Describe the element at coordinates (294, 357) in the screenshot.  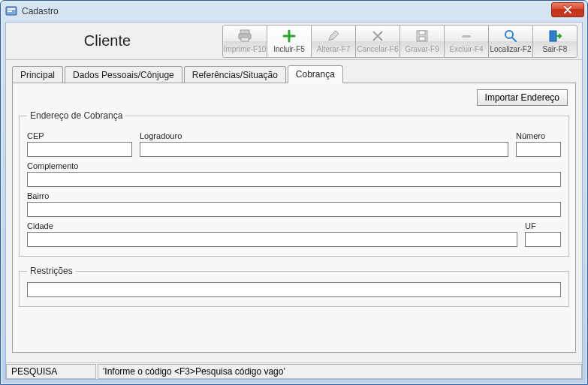
I see `spacer` at that location.